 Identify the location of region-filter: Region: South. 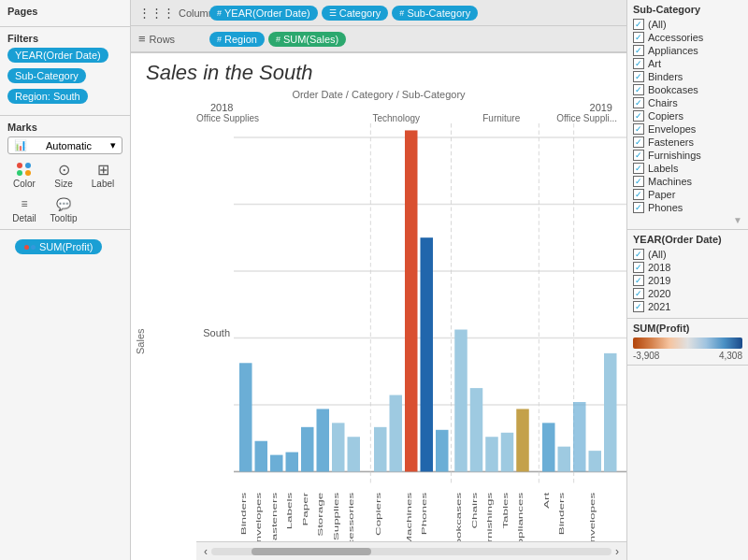
(48, 96).